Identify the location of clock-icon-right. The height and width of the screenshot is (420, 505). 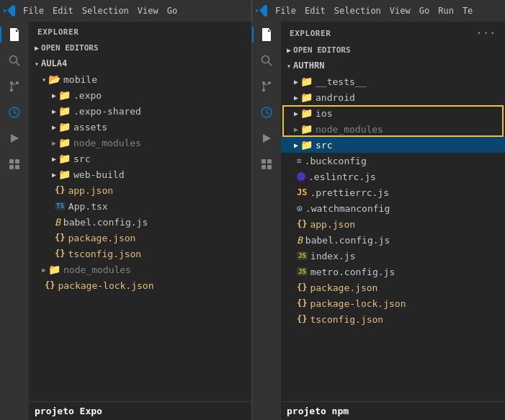
(267, 112).